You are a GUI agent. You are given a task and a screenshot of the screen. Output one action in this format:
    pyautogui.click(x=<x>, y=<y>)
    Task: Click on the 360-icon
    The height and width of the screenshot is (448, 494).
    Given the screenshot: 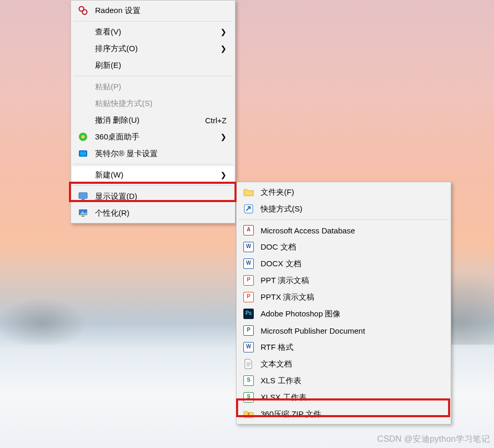 What is the action you would take?
    pyautogui.click(x=83, y=137)
    